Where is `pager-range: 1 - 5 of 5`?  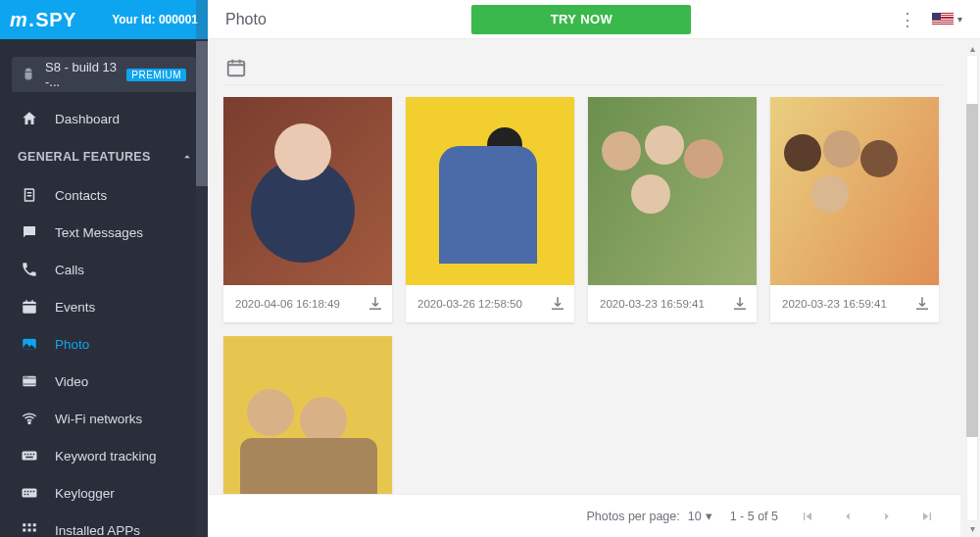
pager-range: 1 - 5 of 5 is located at coordinates (755, 516).